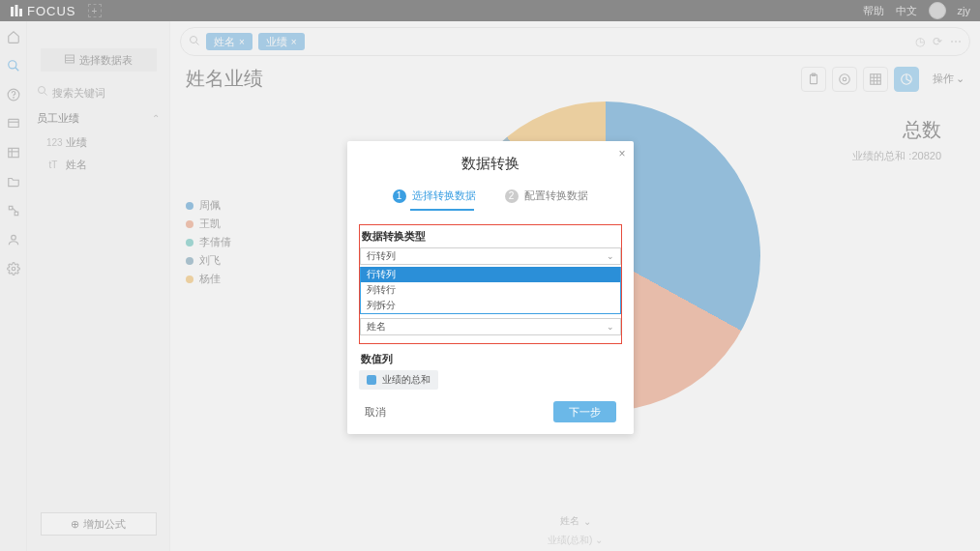  I want to click on dropdown-option: 列转行, so click(490, 290).